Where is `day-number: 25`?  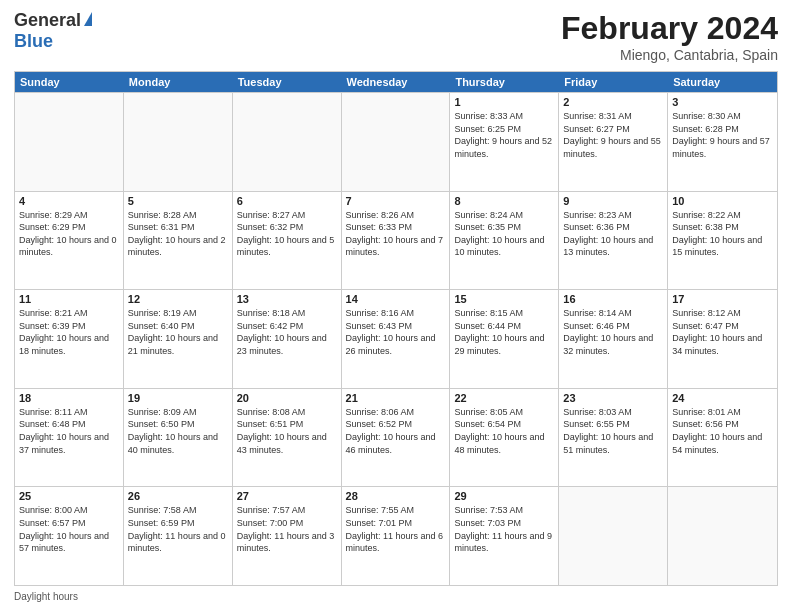 day-number: 25 is located at coordinates (69, 496).